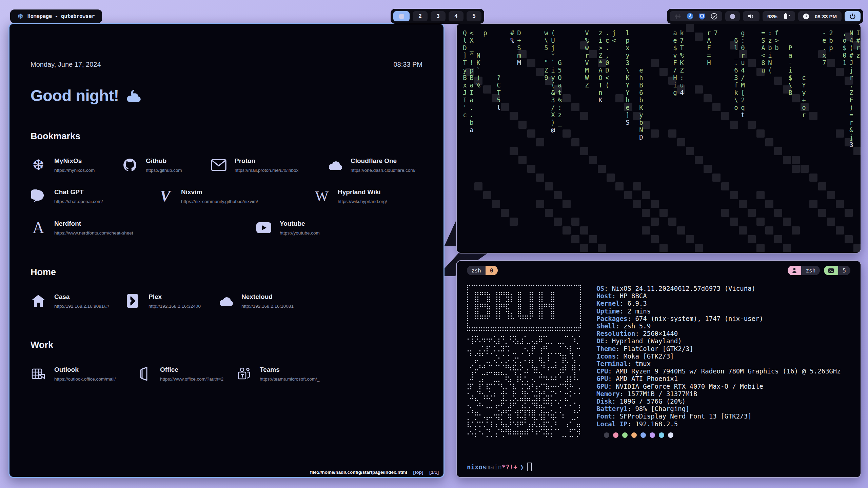  What do you see at coordinates (719, 394) in the screenshot?
I see `fetch-row-memory: Memory: 1577MiB / 31377MiB` at bounding box center [719, 394].